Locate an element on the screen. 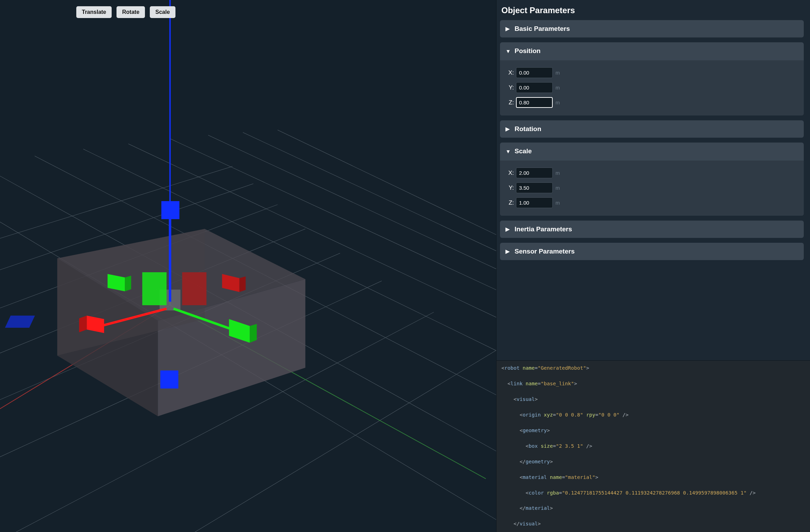 This screenshot has width=810, height=532. section-header-scale: ▼ Scale is located at coordinates (652, 151).